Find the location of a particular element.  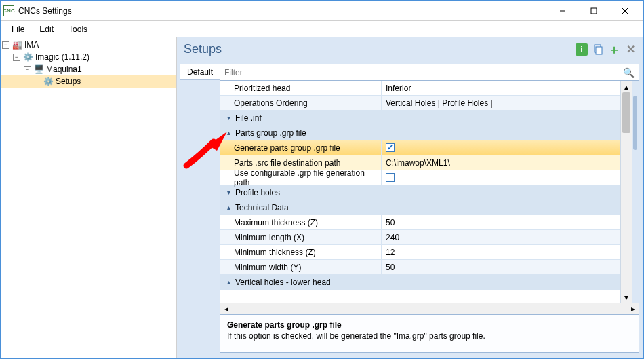

description-panel: Generate parts group .grp file If this o… is located at coordinates (430, 333).